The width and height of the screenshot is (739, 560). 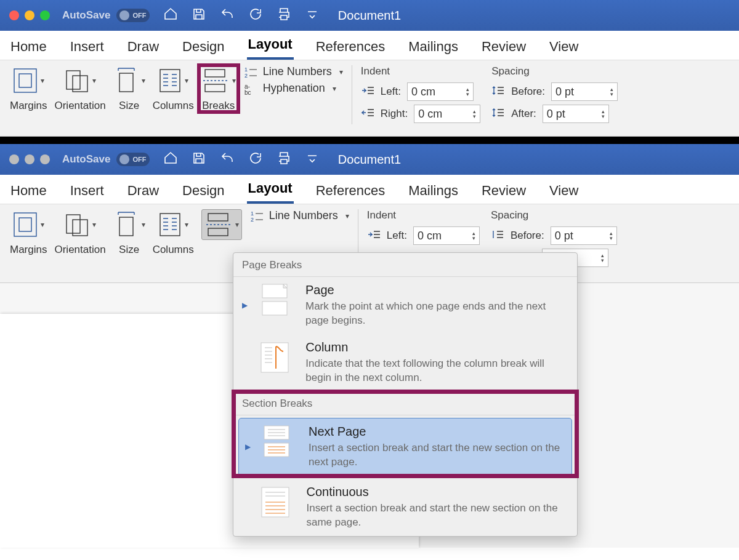 What do you see at coordinates (498, 114) in the screenshot?
I see `spacing-after-icon` at bounding box center [498, 114].